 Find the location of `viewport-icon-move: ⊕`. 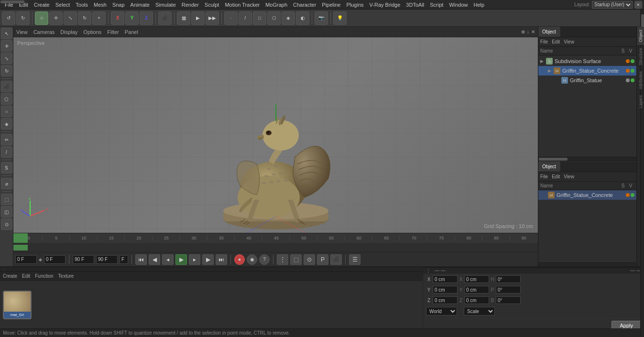

viewport-icon-move: ⊕ is located at coordinates (523, 32).